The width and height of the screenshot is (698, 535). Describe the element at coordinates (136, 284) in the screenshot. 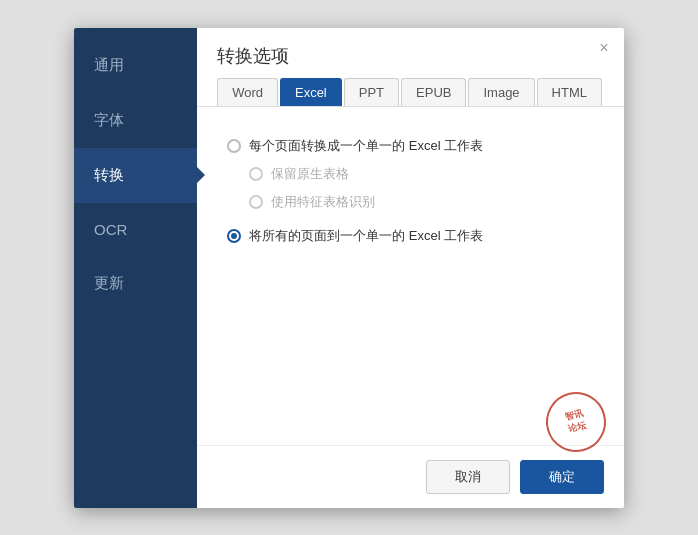

I see `sidebar-item-update: 更新` at that location.